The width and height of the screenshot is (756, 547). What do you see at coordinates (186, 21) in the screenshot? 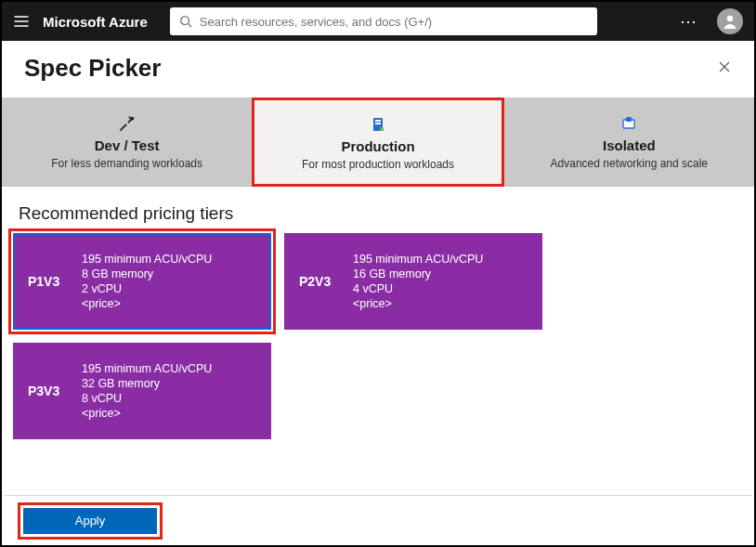
I see `search-icon` at bounding box center [186, 21].